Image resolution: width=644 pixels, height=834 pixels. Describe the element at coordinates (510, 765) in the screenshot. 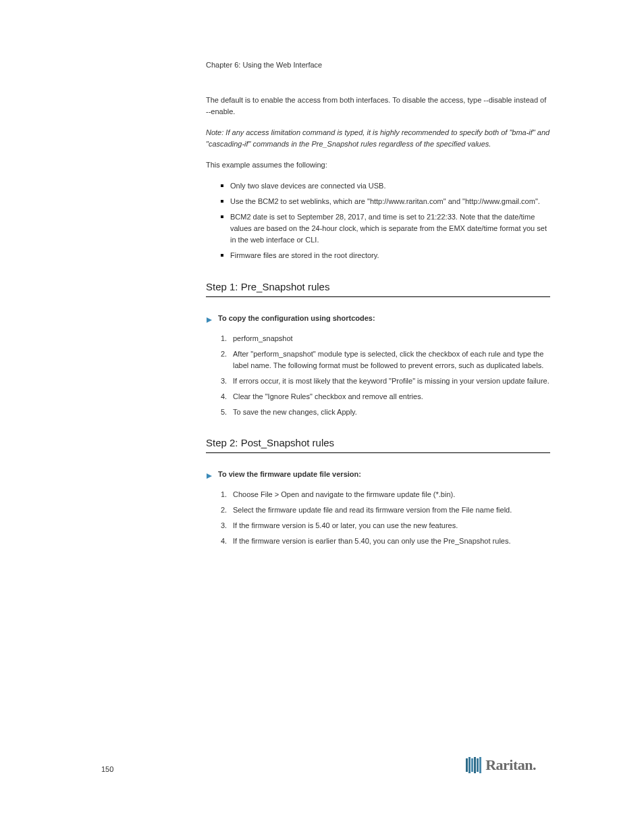

I see `logo-text: Raritan.` at that location.